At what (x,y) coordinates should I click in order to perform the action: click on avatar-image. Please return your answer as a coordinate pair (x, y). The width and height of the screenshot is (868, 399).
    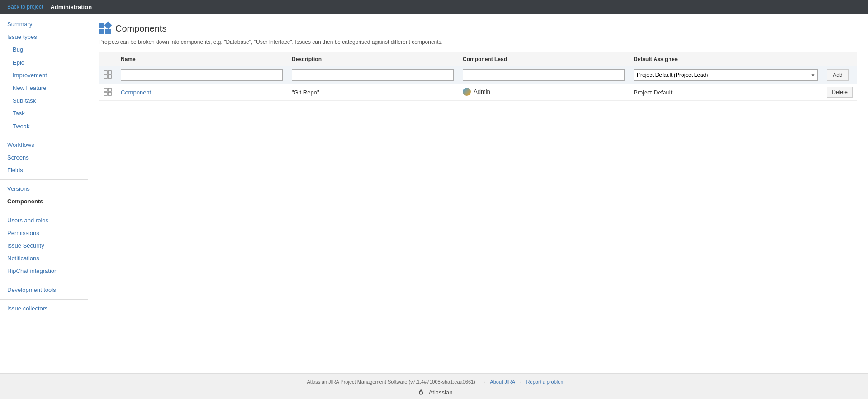
    Looking at the image, I should click on (467, 92).